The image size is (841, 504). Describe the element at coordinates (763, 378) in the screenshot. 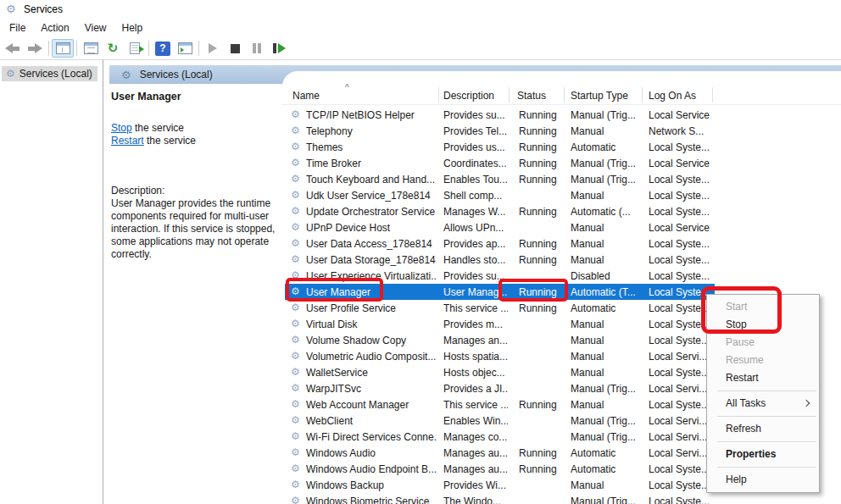

I see `context-menu-item-restart: Restart` at that location.